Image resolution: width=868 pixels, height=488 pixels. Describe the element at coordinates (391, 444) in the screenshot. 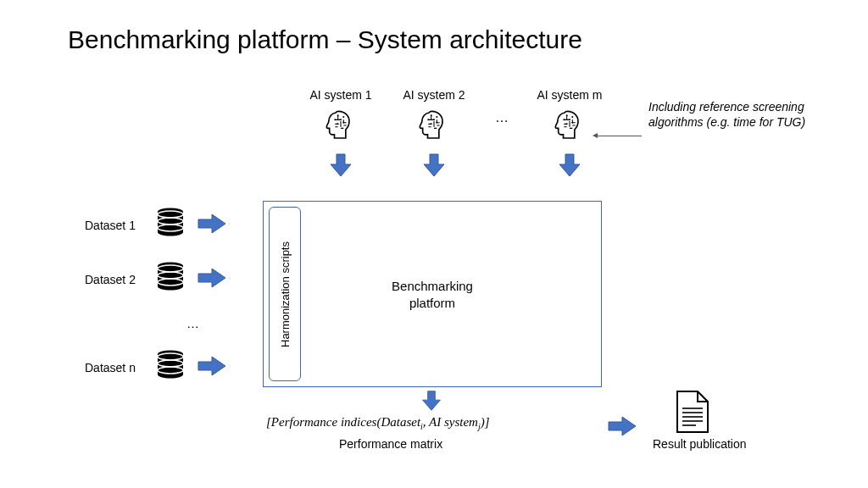

I see `performance-matrix-label: Performance matrix` at that location.